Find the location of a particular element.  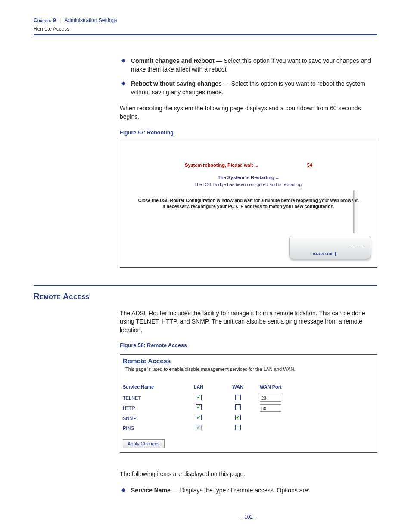

service-name-cell: HTTP is located at coordinates (152, 408).